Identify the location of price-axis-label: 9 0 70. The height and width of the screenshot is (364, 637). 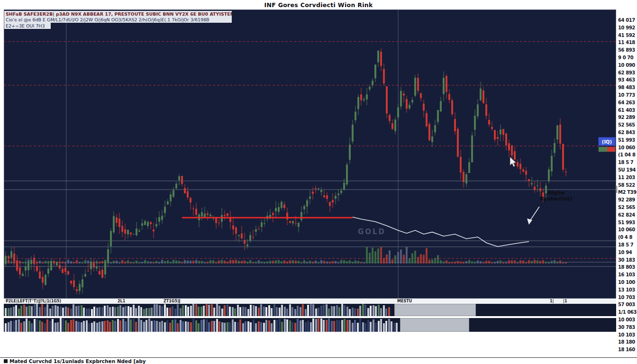
(626, 58).